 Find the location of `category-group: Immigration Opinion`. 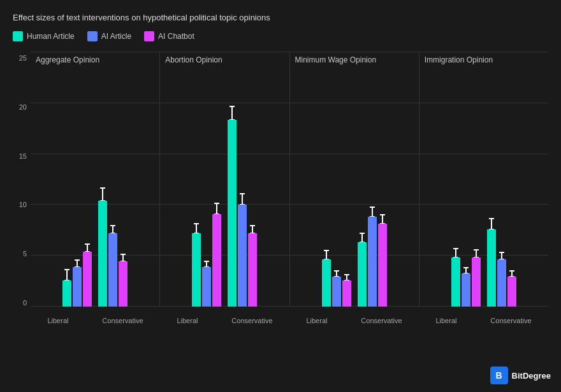

category-group: Immigration Opinion is located at coordinates (484, 179).